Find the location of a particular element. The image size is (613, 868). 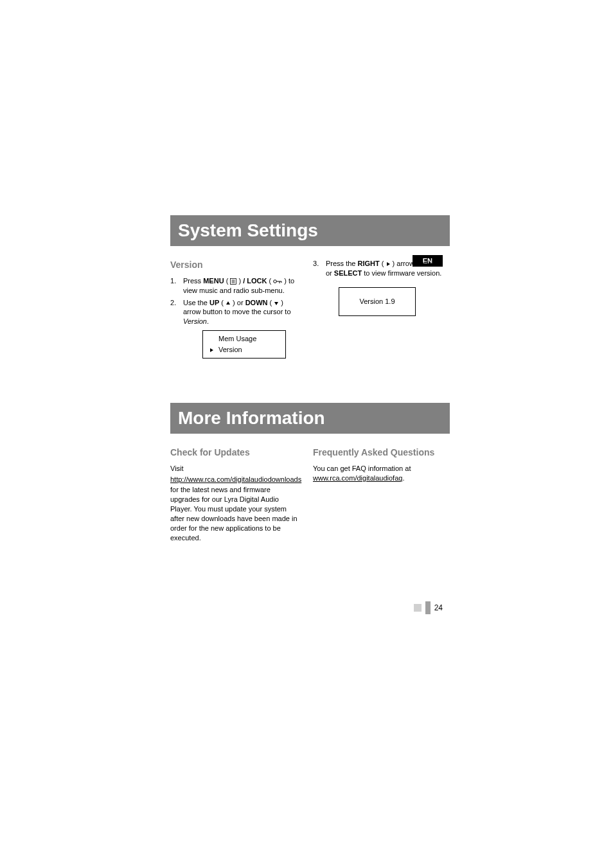

subheading-check-updates: Check for Updates is located at coordinates (235, 452).